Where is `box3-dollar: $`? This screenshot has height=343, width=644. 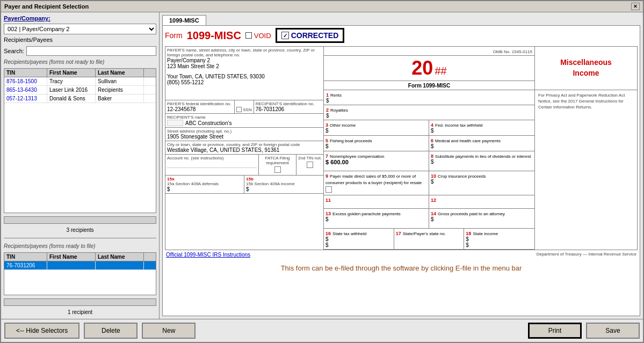 box3-dollar: $ is located at coordinates (376, 131).